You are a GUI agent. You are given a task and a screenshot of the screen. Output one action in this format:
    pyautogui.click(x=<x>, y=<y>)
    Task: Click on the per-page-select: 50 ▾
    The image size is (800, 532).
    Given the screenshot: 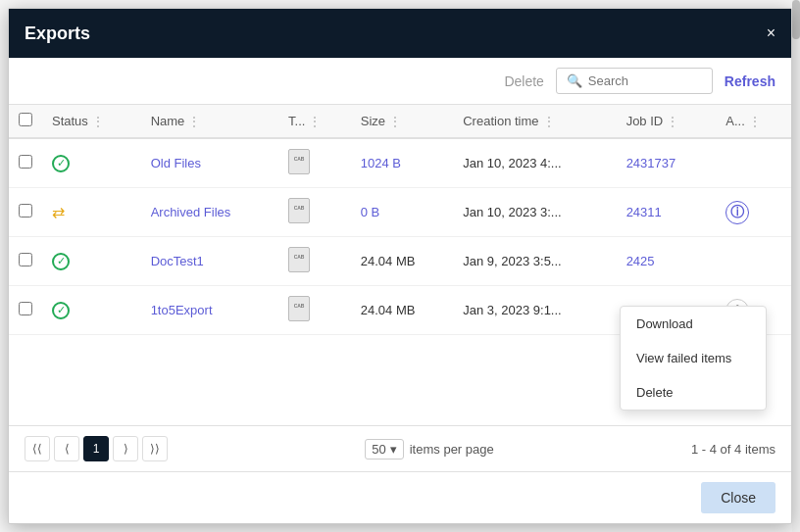 What is the action you would take?
    pyautogui.click(x=384, y=449)
    